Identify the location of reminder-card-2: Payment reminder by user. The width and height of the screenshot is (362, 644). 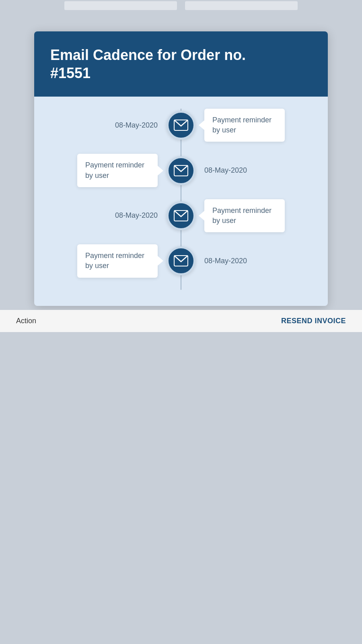
(117, 170).